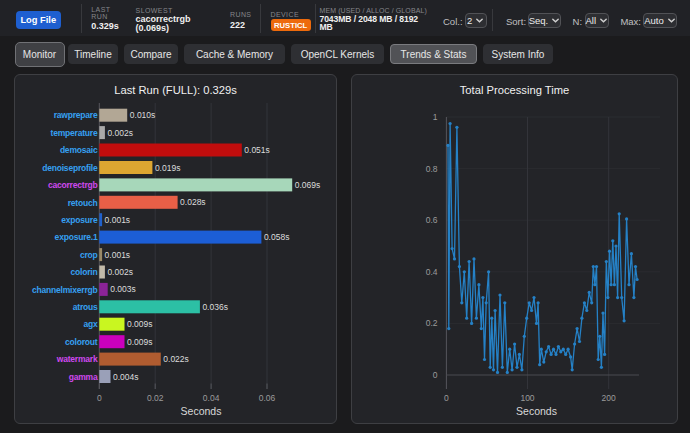 This screenshot has height=433, width=690. I want to click on svg-text: 200, so click(609, 398).